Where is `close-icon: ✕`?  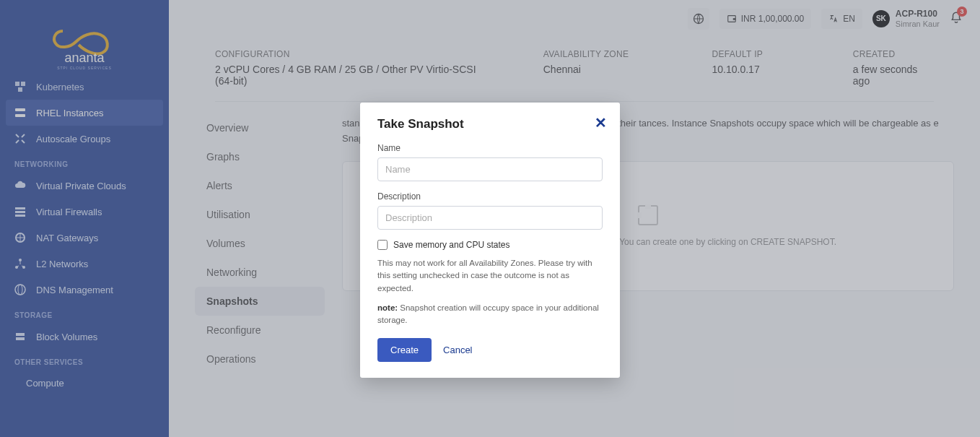 close-icon: ✕ is located at coordinates (600, 123).